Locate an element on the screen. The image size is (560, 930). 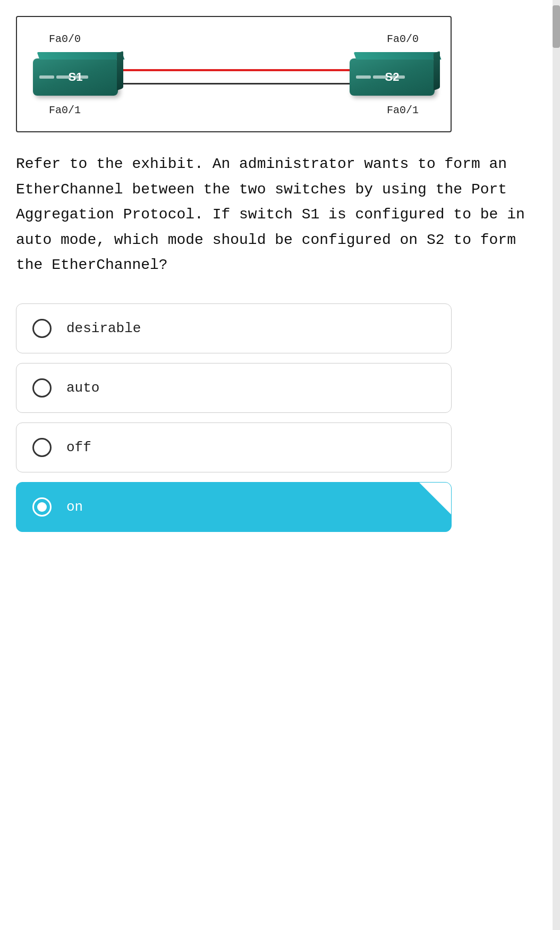
radio-auto is located at coordinates (42, 388).